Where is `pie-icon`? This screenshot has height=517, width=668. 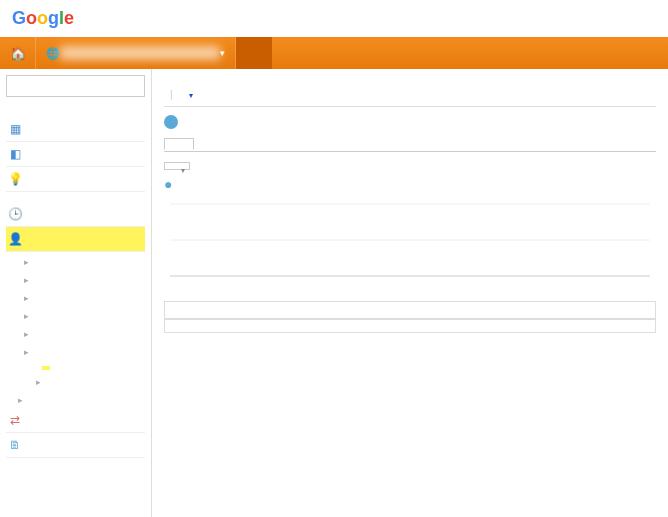
pie-icon is located at coordinates (171, 122).